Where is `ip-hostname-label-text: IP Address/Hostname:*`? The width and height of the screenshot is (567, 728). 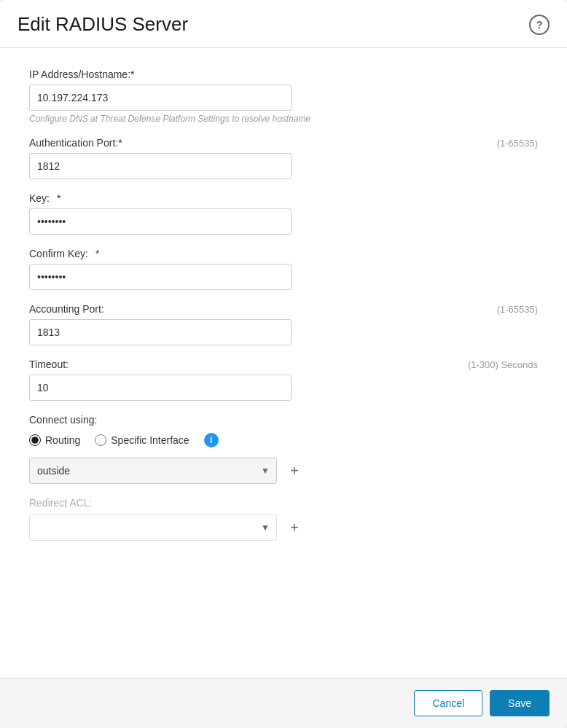 ip-hostname-label-text: IP Address/Hostname:* is located at coordinates (82, 74).